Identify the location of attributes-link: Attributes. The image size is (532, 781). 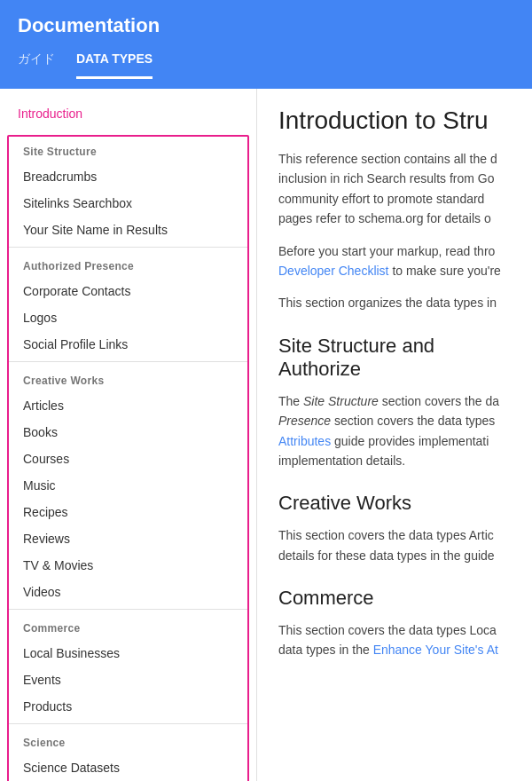
(305, 441).